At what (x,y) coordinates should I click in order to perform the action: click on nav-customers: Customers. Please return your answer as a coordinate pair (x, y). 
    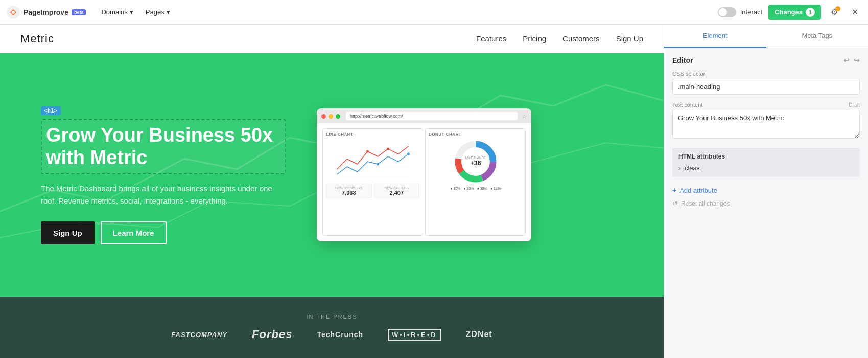
    Looking at the image, I should click on (581, 39).